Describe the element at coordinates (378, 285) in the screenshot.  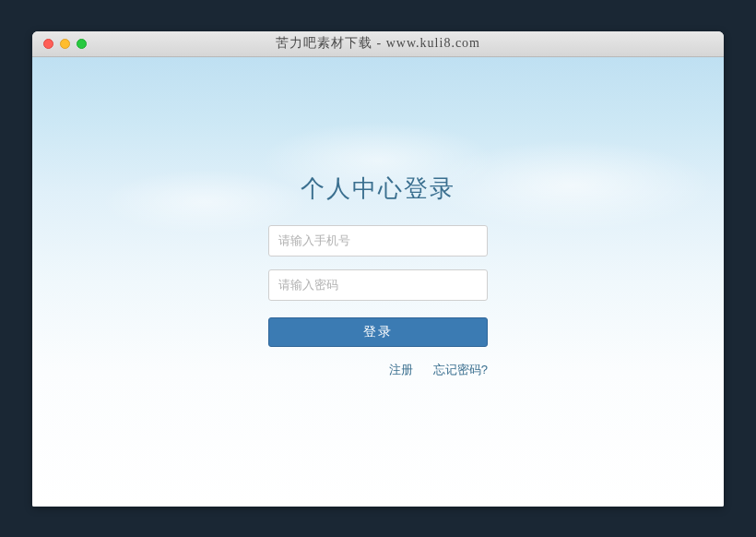
I see `password-input` at that location.